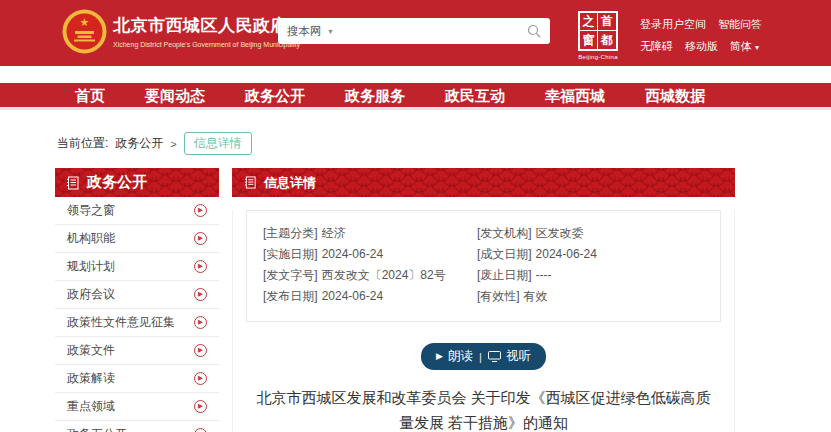 This screenshot has width=831, height=432. What do you see at coordinates (590, 265) in the screenshot?
I see `meta-right-column: [发文机构]区发改委 [成文日期]2024-06-24 [废止日期]---- […` at bounding box center [590, 265].